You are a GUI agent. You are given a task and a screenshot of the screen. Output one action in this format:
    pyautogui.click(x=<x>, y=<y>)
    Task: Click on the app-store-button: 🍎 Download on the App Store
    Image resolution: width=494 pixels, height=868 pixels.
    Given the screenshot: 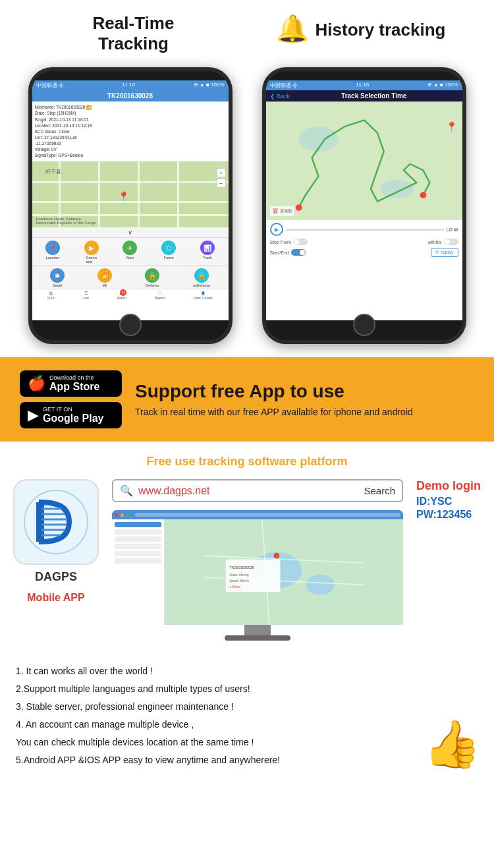 What is the action you would take?
    pyautogui.click(x=71, y=384)
    